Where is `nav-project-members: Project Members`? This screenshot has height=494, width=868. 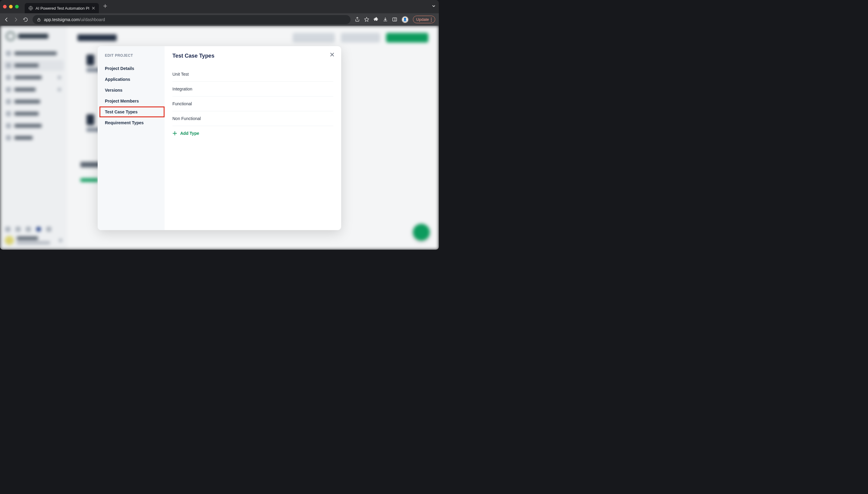 nav-project-members: Project Members is located at coordinates (131, 101).